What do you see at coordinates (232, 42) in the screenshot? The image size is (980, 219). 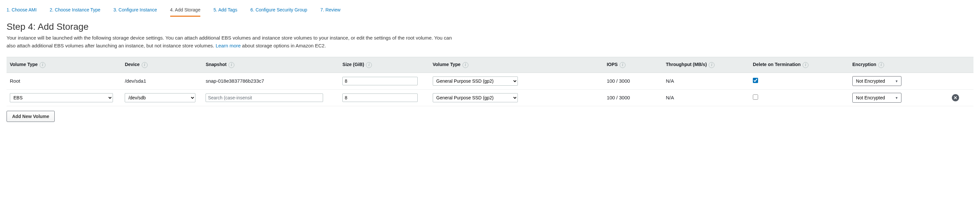 I see `page-description: Your instance will be launched with the …` at bounding box center [232, 42].